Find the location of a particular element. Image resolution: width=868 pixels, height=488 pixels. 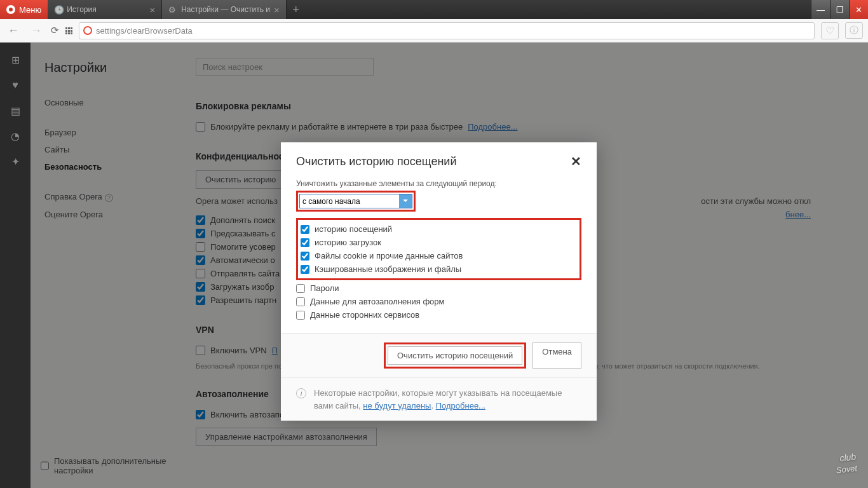

reload-button: ⟳ is located at coordinates (55, 30).